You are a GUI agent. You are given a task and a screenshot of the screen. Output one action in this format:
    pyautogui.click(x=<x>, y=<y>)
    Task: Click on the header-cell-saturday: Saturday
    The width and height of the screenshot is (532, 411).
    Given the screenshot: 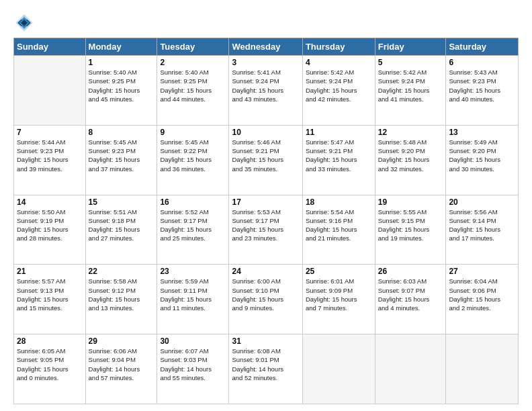 What is the action you would take?
    pyautogui.click(x=482, y=47)
    